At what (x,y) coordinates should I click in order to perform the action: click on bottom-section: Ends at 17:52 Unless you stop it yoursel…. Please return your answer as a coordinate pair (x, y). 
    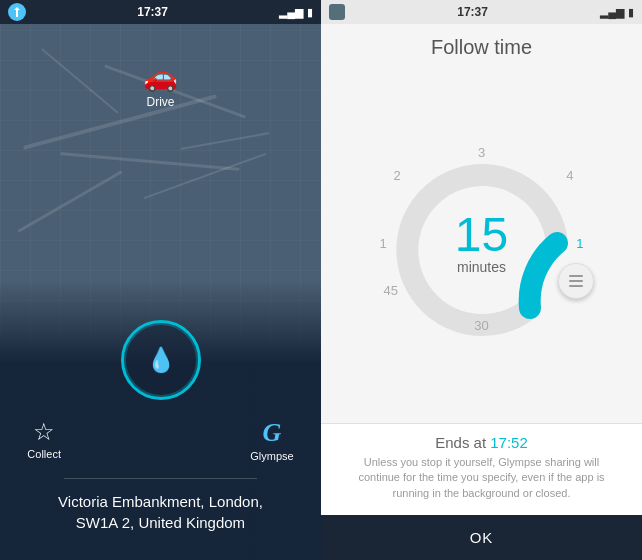
    Looking at the image, I should click on (482, 492).